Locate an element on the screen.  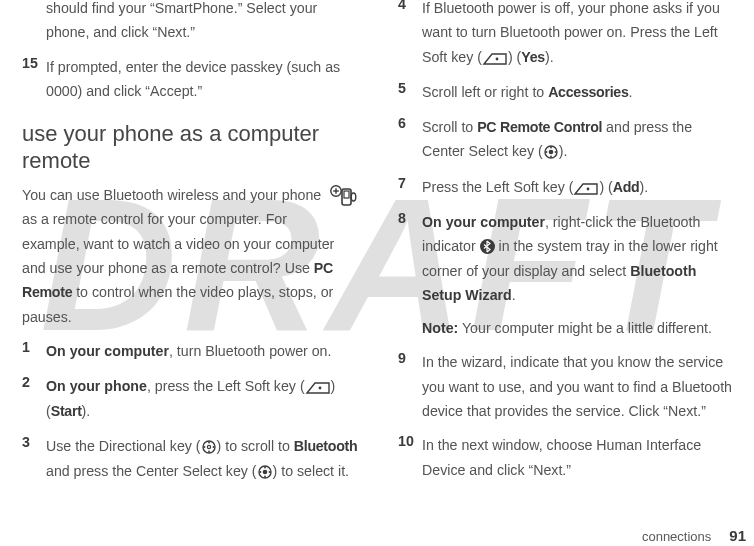
text: Press the Left Soft key ( is located at coordinates (498, 187).